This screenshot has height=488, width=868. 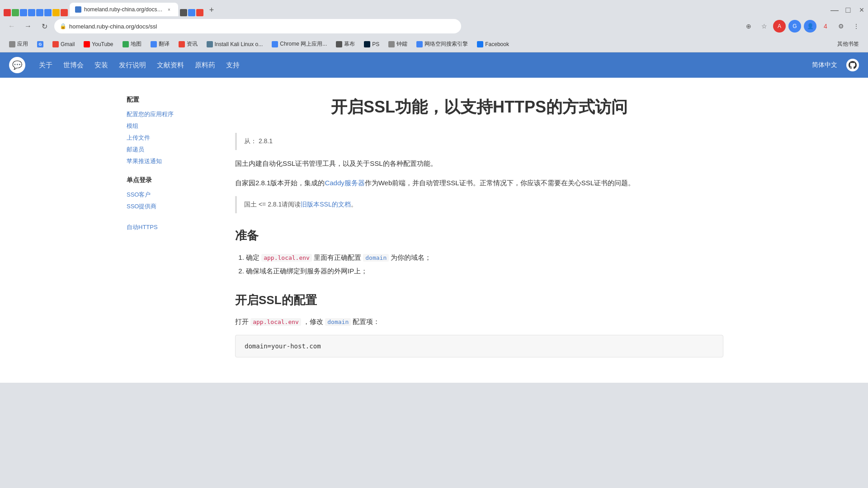 What do you see at coordinates (500, 183) in the screenshot?
I see `para1-after: 作为Web前端，并自动管理SSL证书。正常情况下，你应该不需要在关心SSL证书的…` at bounding box center [500, 183].